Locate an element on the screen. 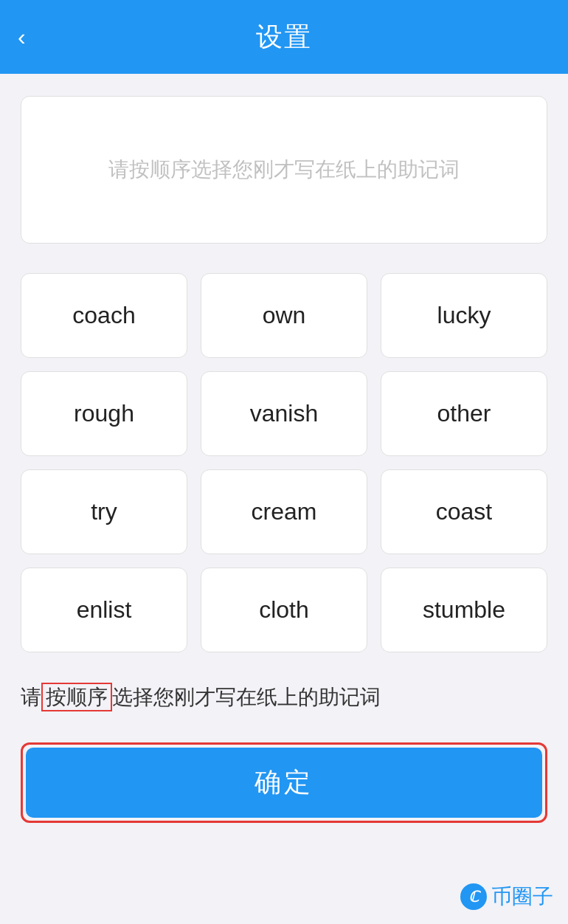  word-card-lucky: lucky is located at coordinates (464, 316).